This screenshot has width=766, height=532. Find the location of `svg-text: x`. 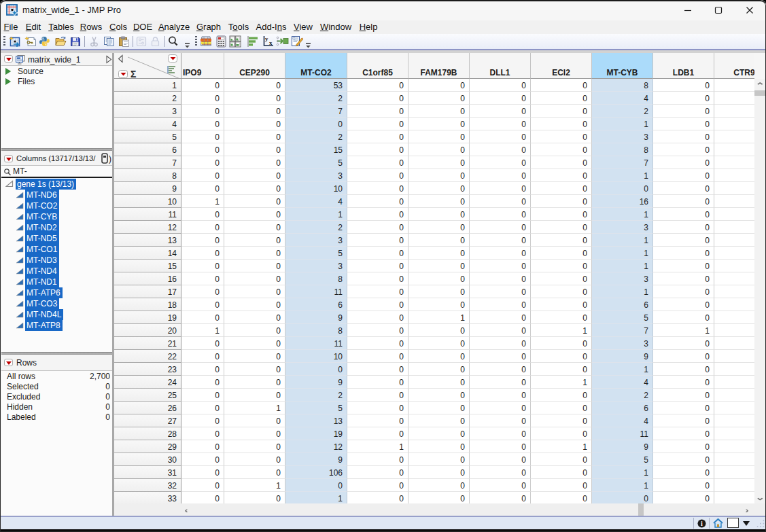

svg-text: x is located at coordinates (271, 43).